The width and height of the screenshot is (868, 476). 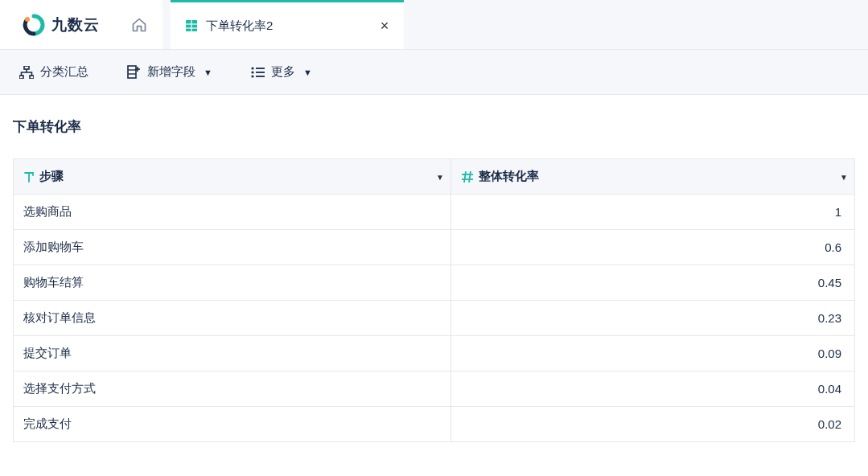 What do you see at coordinates (434, 25) in the screenshot?
I see `top-bar: 九数云 下单转化率2 ×` at bounding box center [434, 25].